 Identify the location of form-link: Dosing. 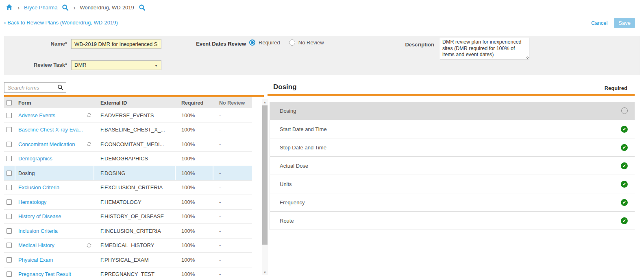
(26, 173).